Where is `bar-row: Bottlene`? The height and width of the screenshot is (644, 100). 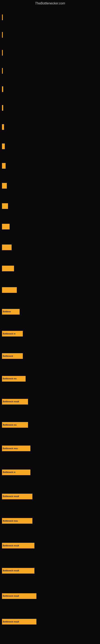
bar-row: Bottlene is located at coordinates (50, 312).